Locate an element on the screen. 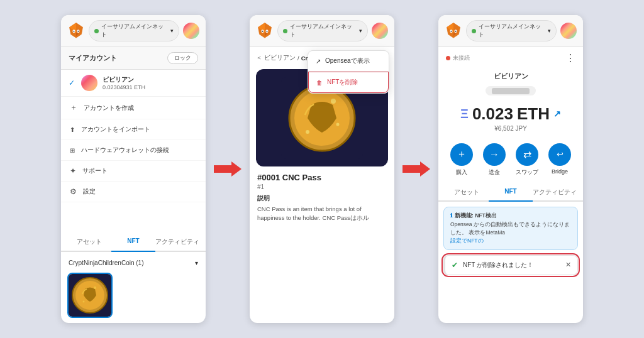 The height and width of the screenshot is (338, 644). account-avatar is located at coordinates (191, 31).